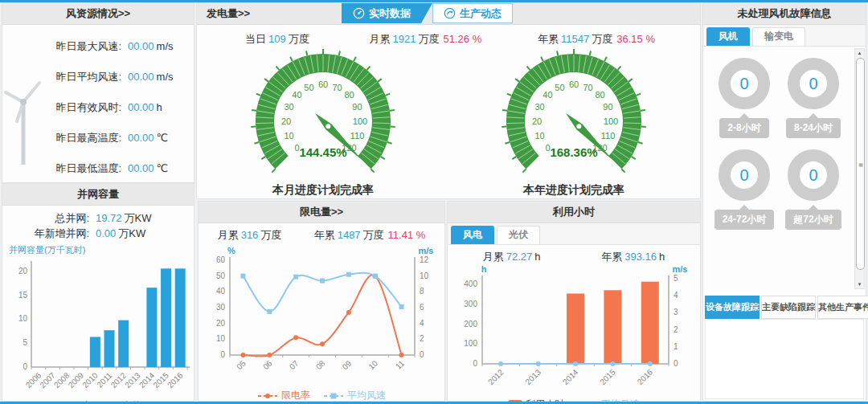 Image resolution: width=868 pixels, height=404 pixels. Describe the element at coordinates (83, 47) in the screenshot. I see `stat-label: 昨日最大风速:` at that location.